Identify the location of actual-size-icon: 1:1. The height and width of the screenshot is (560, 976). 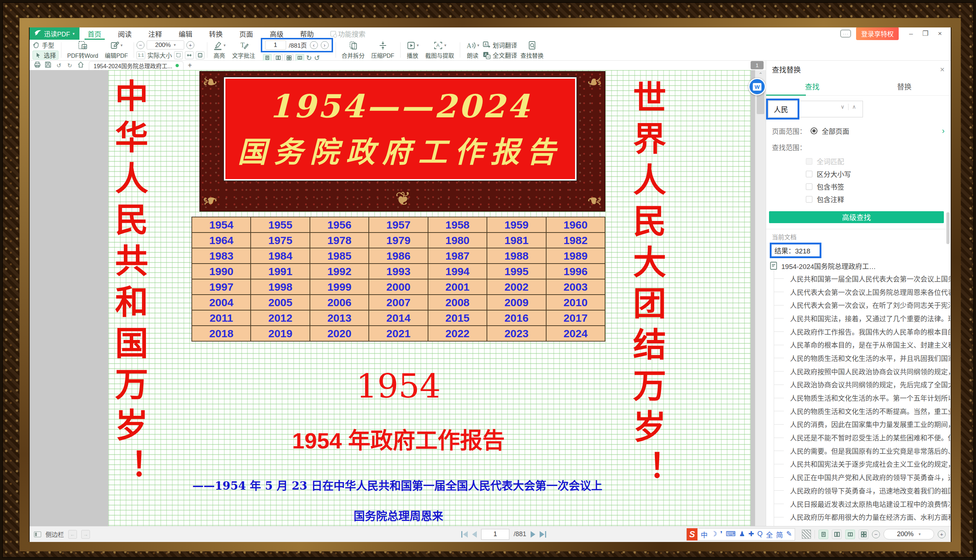
(141, 55).